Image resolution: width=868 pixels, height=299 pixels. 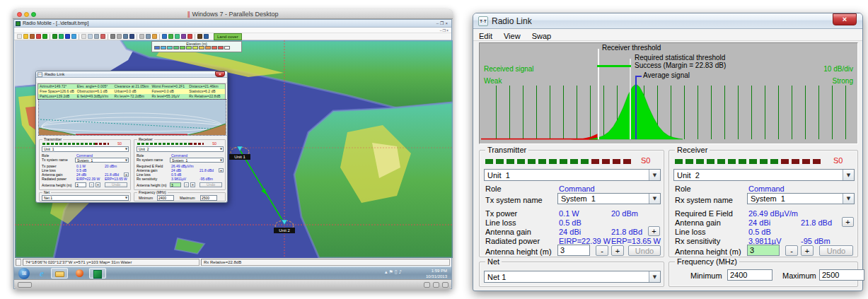 What do you see at coordinates (132, 75) in the screenshot?
I see `mini-titlebar: T·T Radio Link ×` at bounding box center [132, 75].